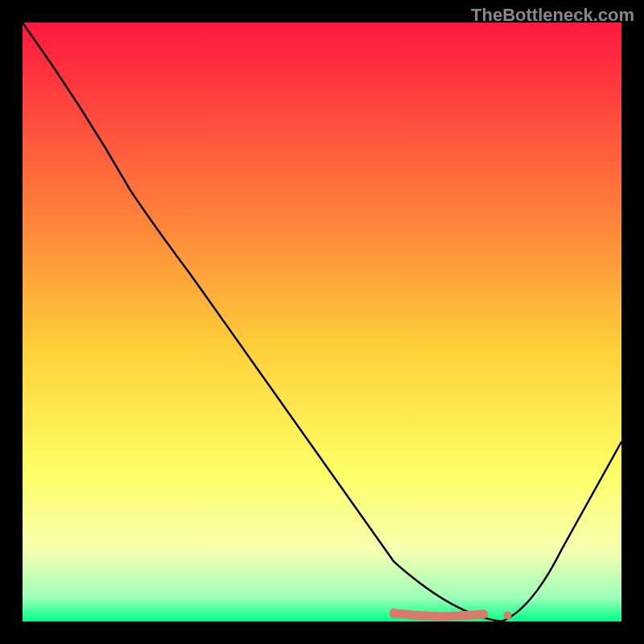 The image size is (644, 644). Describe the element at coordinates (552, 15) in the screenshot. I see `watermark: TheBottleneck.com` at that location.